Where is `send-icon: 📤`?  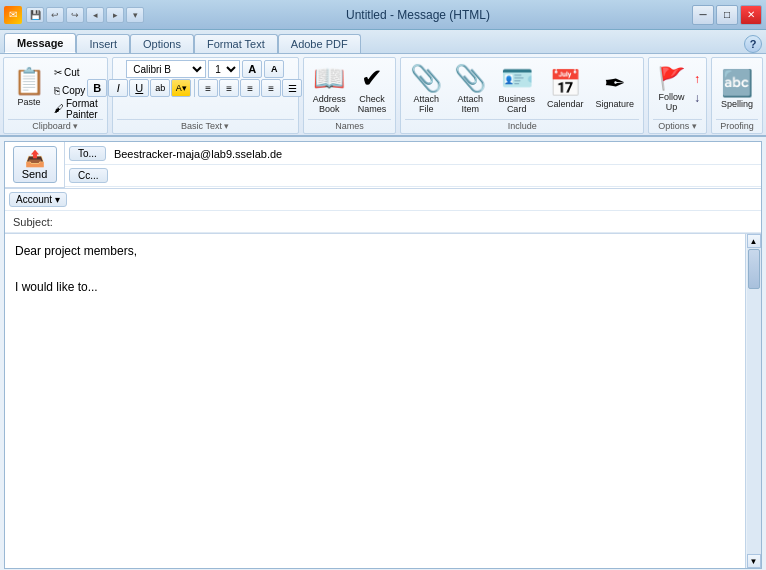
send-icon: 📤 is located at coordinates (35, 158).